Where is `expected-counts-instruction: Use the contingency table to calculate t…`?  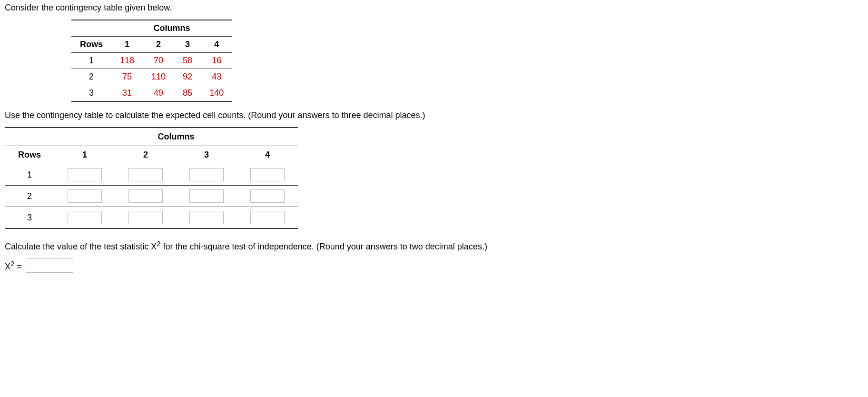
expected-counts-instruction: Use the contingency table to calculate t… is located at coordinates (434, 115).